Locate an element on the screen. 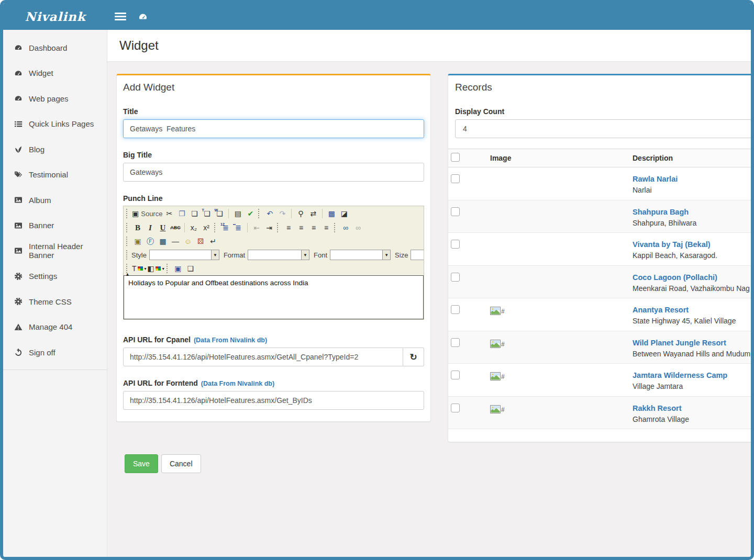 The width and height of the screenshot is (754, 560). editor-align-left-button: ≡ is located at coordinates (289, 228).